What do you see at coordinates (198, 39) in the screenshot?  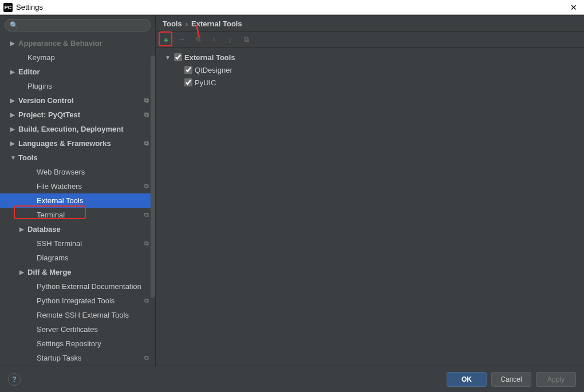 I see `edit-button: ✎` at bounding box center [198, 39].